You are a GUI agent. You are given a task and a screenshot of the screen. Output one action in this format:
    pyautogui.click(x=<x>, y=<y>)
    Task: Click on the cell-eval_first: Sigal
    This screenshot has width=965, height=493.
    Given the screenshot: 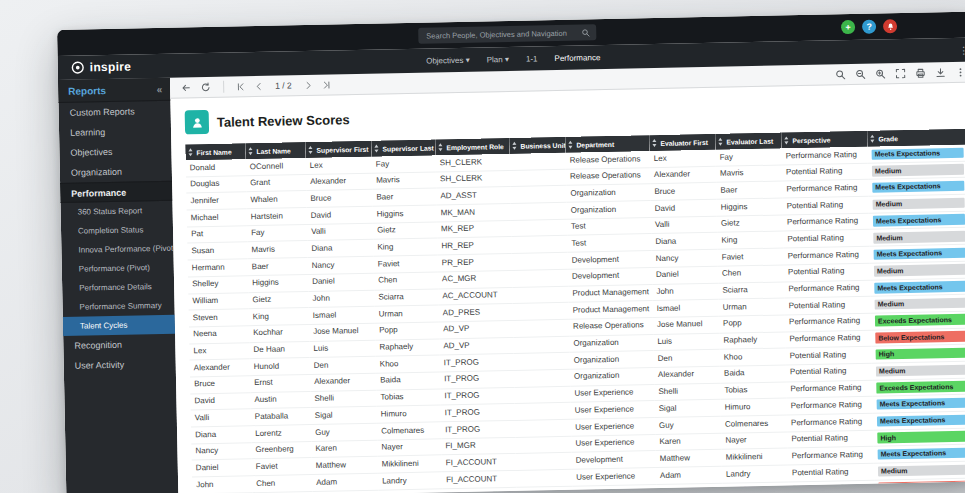 What is the action you would take?
    pyautogui.click(x=688, y=409)
    